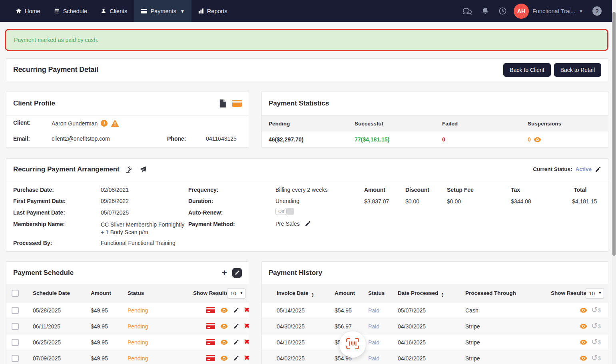  What do you see at coordinates (114, 11) in the screenshot?
I see `nav-clients: Clients` at bounding box center [114, 11].